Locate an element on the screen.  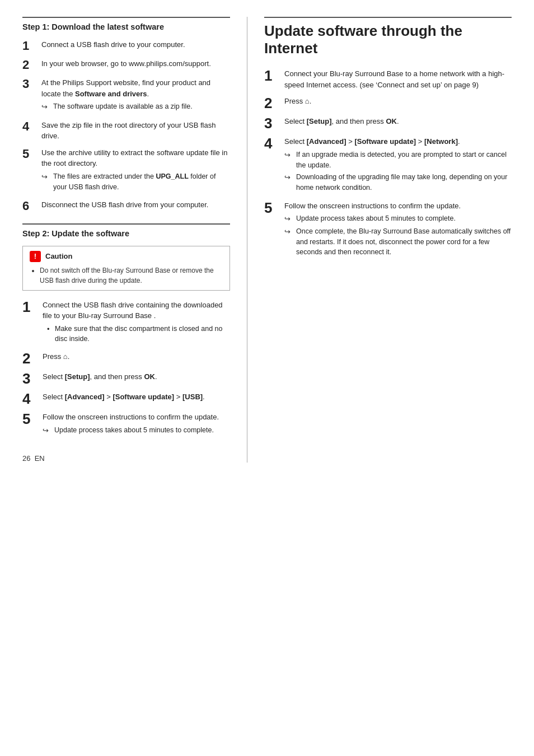
list-item: ↪ Downloading of the upgrading file may … is located at coordinates (398, 183).